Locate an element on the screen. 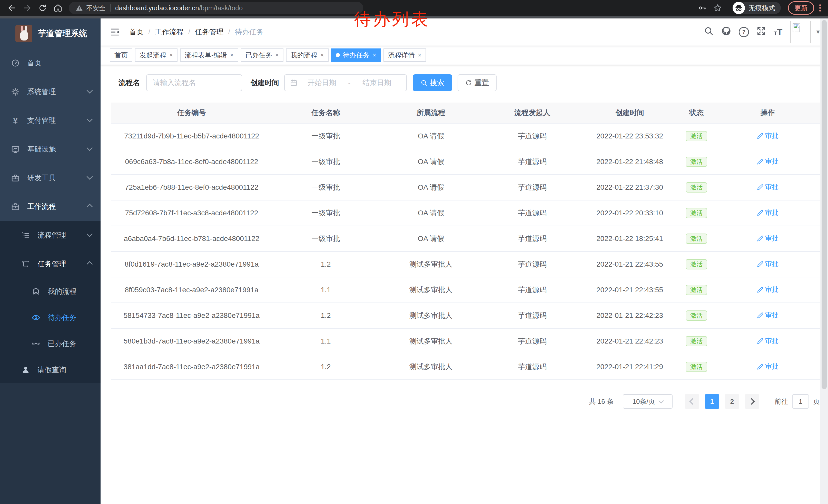 This screenshot has width=828, height=504. breadcrumb-item: 任务管理 is located at coordinates (209, 32).